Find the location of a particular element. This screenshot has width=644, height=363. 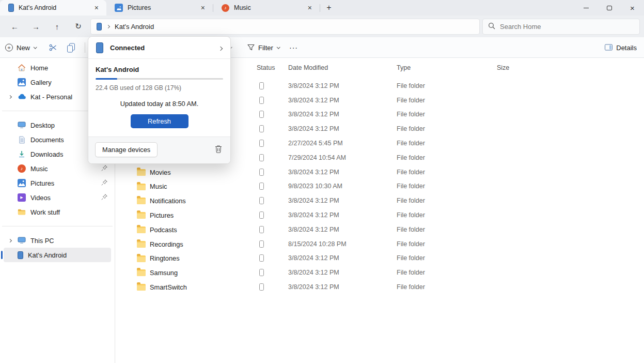

sidebar-item-label: This PC is located at coordinates (42, 241).